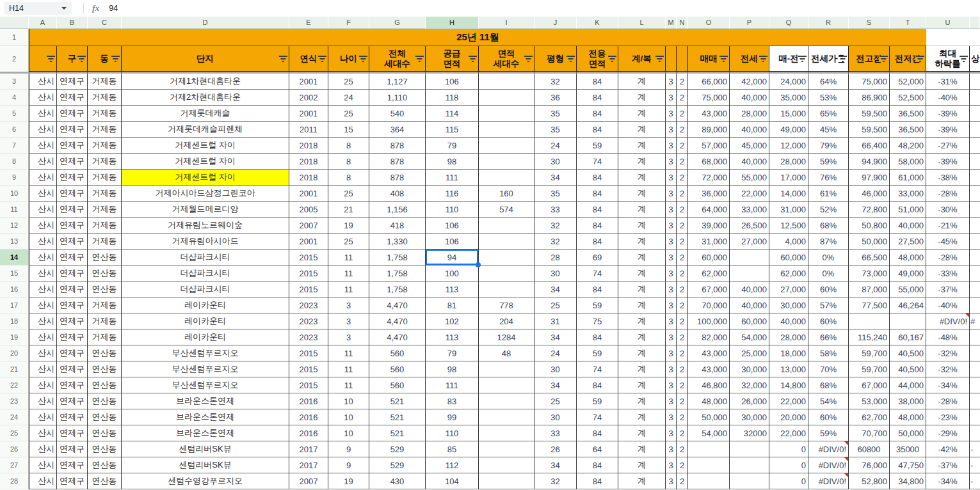  What do you see at coordinates (105, 161) in the screenshot?
I see `cell-C8: 거제동` at bounding box center [105, 161].